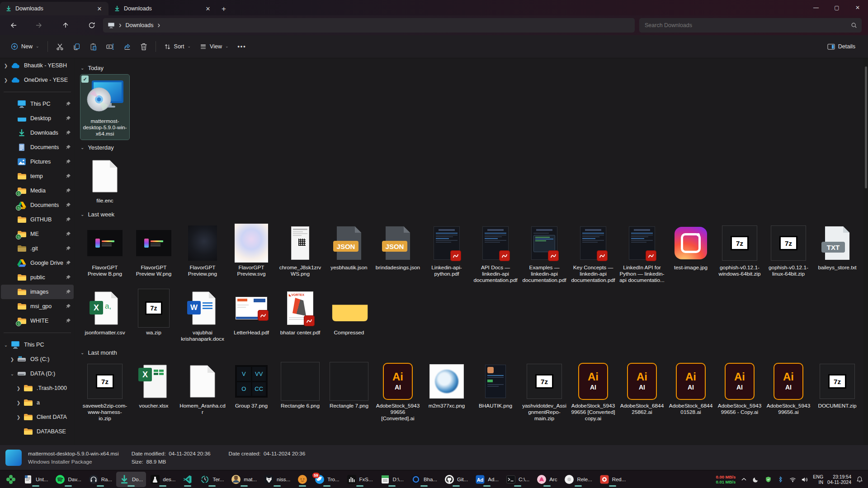 This screenshot has height=488, width=868. Describe the element at coordinates (642, 389) in the screenshot. I see `file-tile: AiAIAdobeStock_684425862.ai` at that location.